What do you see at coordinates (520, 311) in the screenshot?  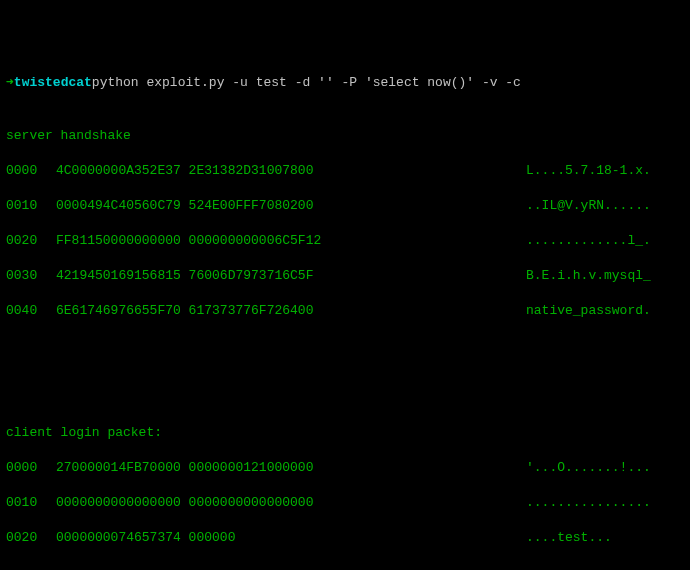 I see `hex-ascii: native_password.` at bounding box center [520, 311].